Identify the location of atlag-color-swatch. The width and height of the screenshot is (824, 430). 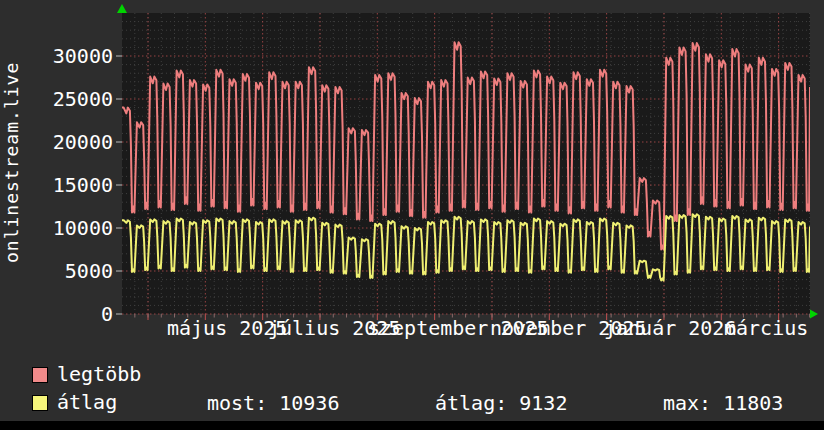
(40, 403).